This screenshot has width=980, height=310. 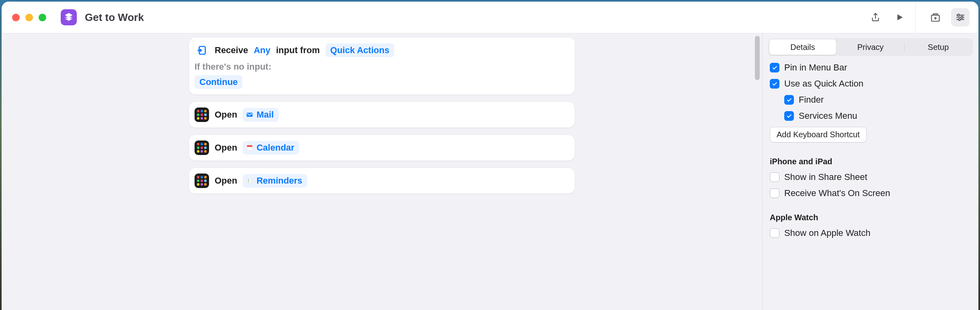 I want to click on library-toggle-button, so click(x=935, y=17).